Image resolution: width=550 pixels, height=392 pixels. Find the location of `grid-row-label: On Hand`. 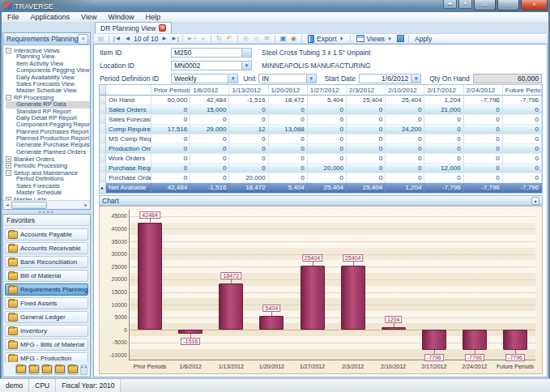

grid-row-label: On Hand is located at coordinates (129, 100).